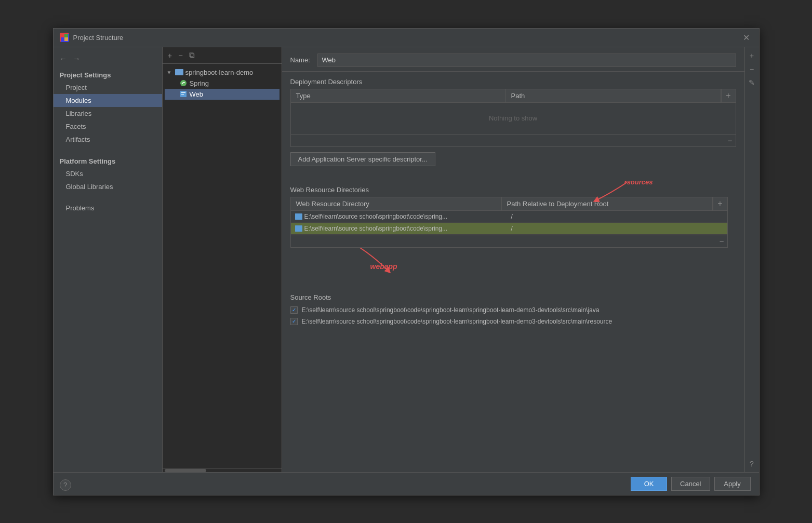 The height and width of the screenshot is (523, 812). I want to click on app-icon, so click(64, 37).